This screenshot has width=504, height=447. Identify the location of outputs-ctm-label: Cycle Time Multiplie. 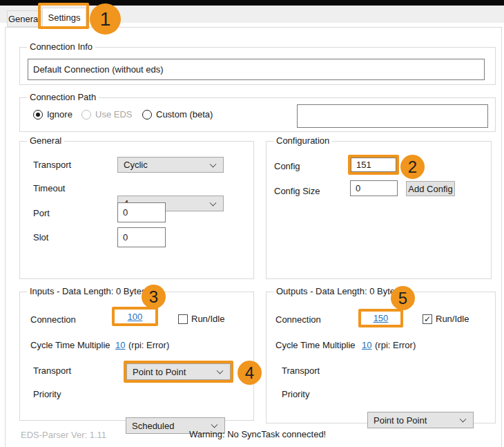
(316, 345).